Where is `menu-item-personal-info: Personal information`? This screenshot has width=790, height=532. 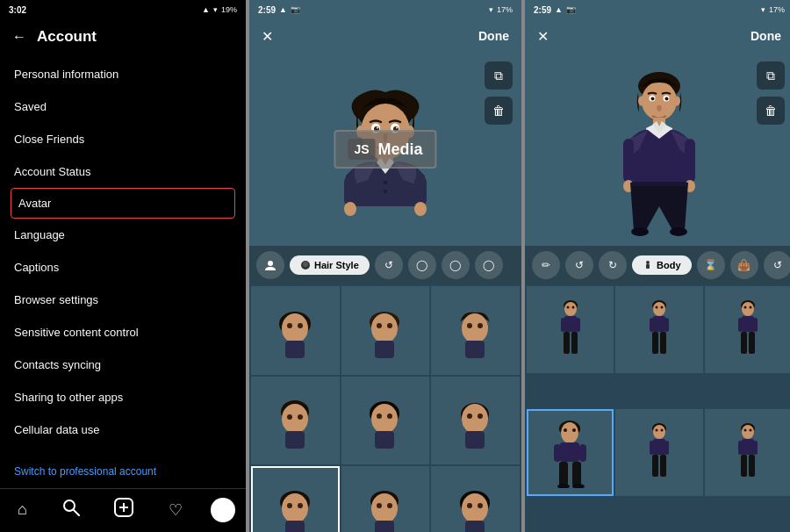 menu-item-personal-info: Personal information is located at coordinates (123, 74).